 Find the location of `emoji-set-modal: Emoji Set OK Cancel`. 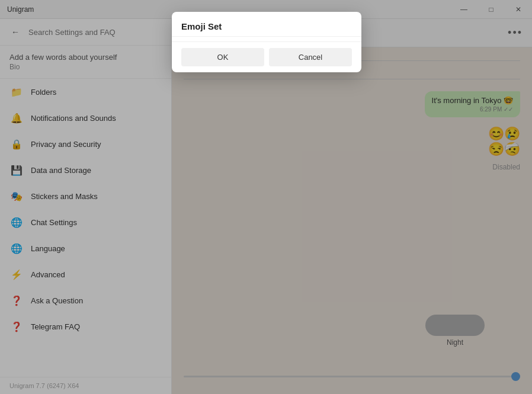

emoji-set-modal: Emoji Set OK Cancel is located at coordinates (267, 42).